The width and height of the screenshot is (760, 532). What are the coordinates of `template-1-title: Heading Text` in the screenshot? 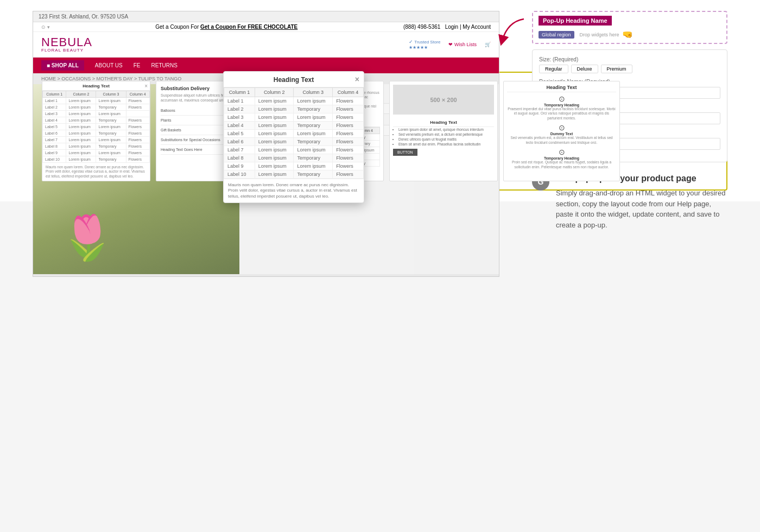 It's located at (96, 86).